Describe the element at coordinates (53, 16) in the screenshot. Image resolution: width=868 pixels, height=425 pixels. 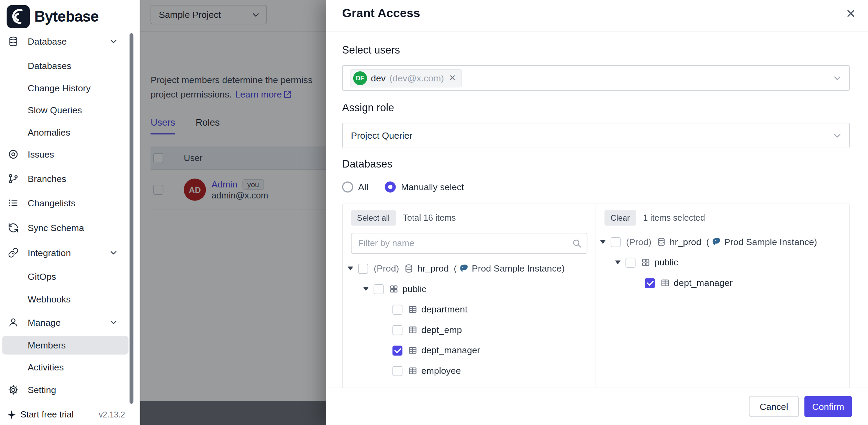
I see `logo: Bytebase` at that location.